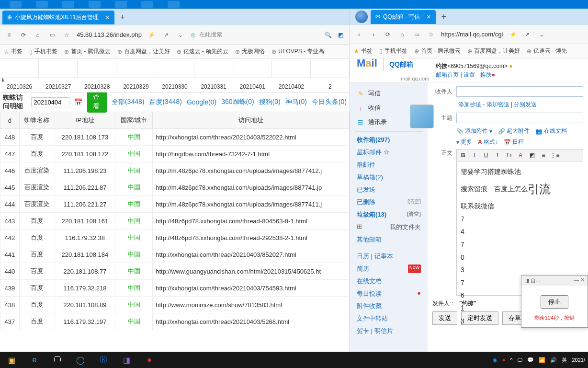 This screenshot has width=588, height=368. What do you see at coordinates (34, 360) in the screenshot?
I see `ie-icon: e` at bounding box center [34, 360].